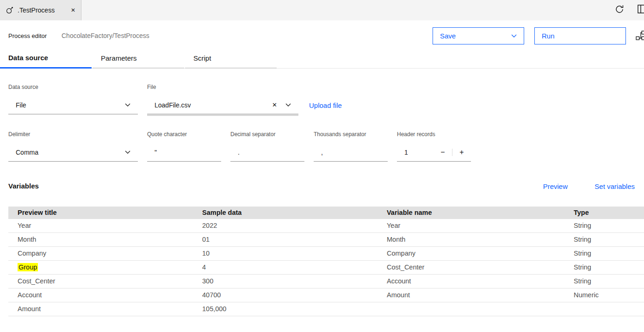 The height and width of the screenshot is (332, 644). Describe the element at coordinates (580, 36) in the screenshot. I see `run-button: Run` at that location.